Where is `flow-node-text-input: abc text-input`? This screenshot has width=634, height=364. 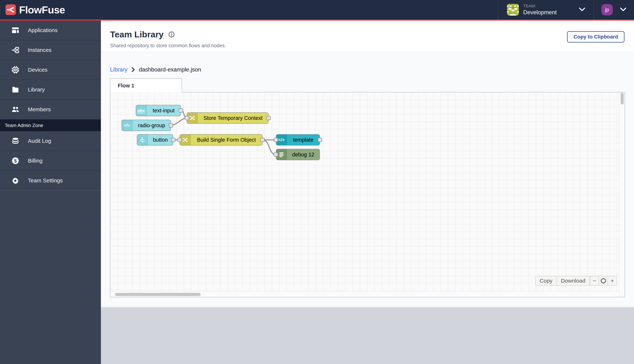
flow-node-text-input: abc text-input is located at coordinates (158, 110).